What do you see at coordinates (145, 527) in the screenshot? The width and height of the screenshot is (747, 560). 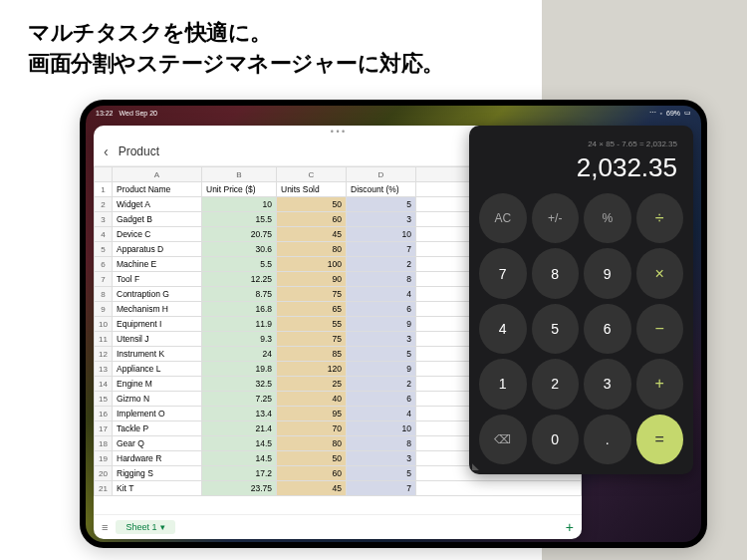 I see `sheet-tab: Sheet 1 ▾` at bounding box center [145, 527].